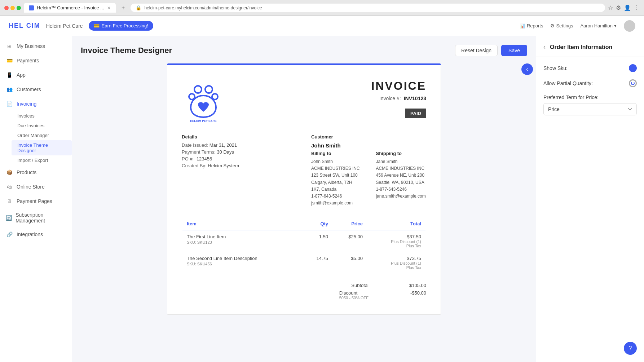  I want to click on sidebar-item-my-business: ⊞ My Business, so click(36, 46).